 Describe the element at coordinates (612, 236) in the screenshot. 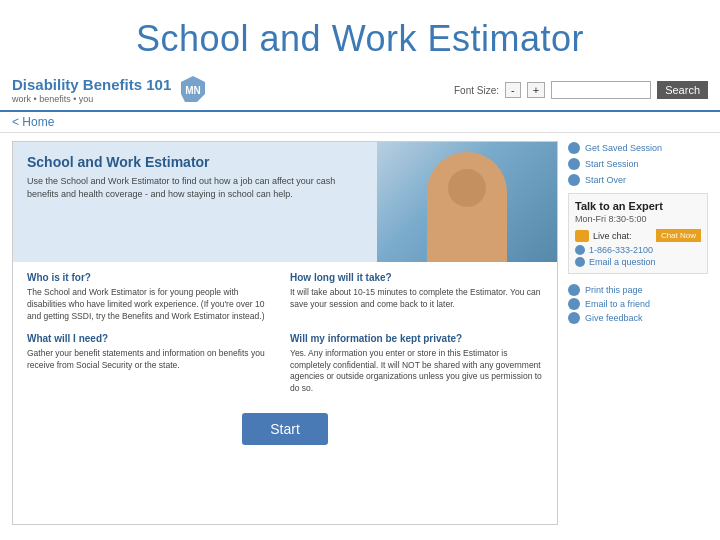

I see `live-chat-label: Live chat:` at that location.